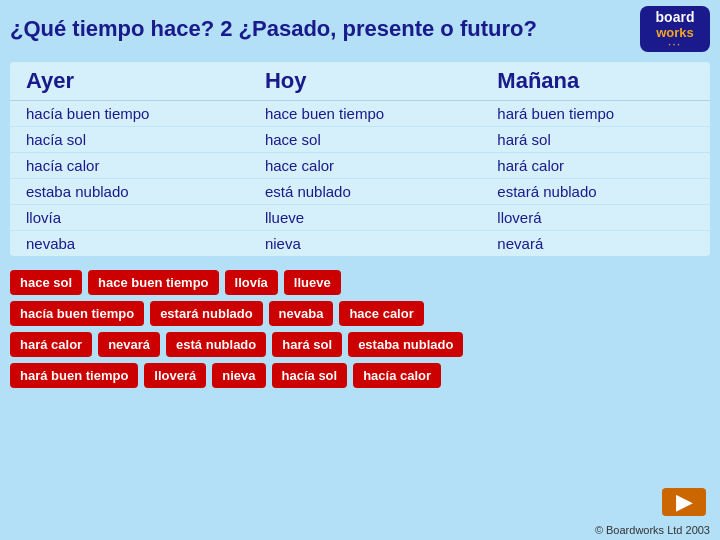 The height and width of the screenshot is (540, 720). I want to click on btn-row1-2: llovía, so click(252, 282).